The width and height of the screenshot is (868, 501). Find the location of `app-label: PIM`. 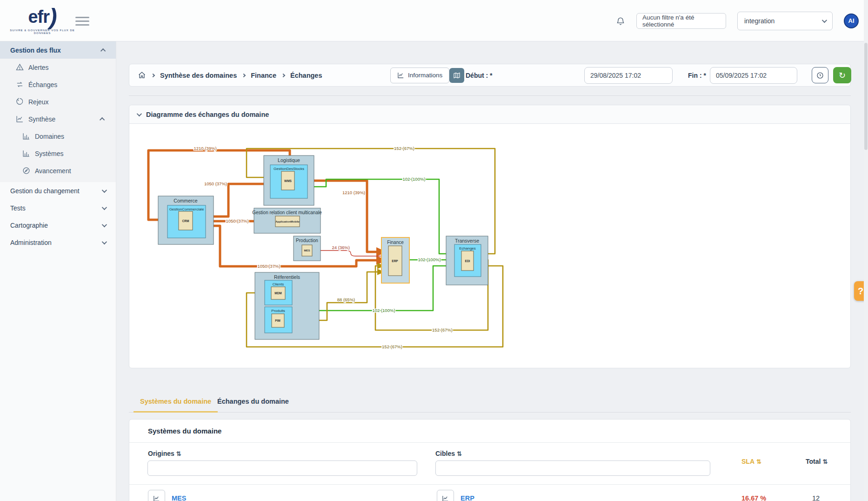

app-label: PIM is located at coordinates (278, 320).